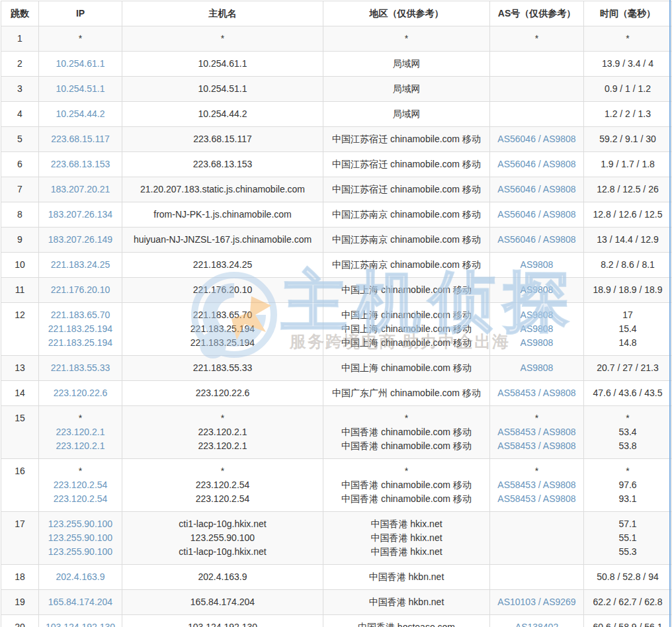  Describe the element at coordinates (81, 394) in the screenshot. I see `cell-ip: 223.120.22.6` at that location.